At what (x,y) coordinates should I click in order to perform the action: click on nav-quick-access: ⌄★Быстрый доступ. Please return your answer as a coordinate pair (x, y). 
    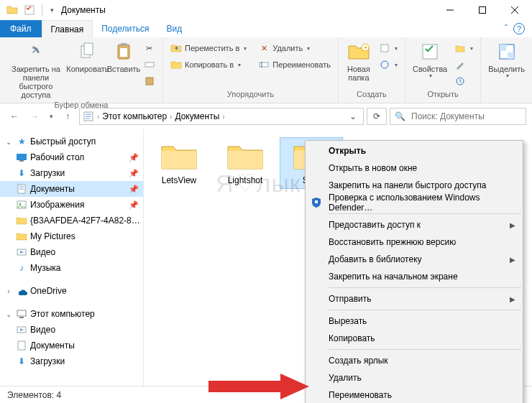
    Looking at the image, I should click on (72, 142).